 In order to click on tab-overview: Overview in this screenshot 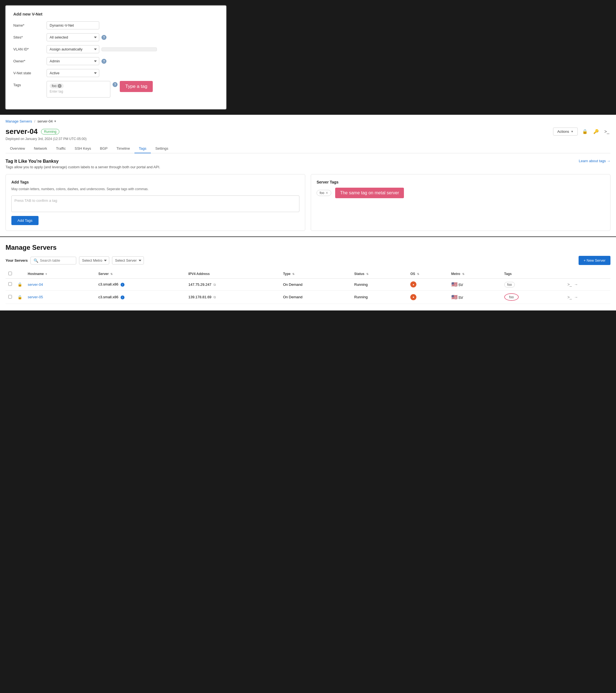, I will do `click(18, 148)`.